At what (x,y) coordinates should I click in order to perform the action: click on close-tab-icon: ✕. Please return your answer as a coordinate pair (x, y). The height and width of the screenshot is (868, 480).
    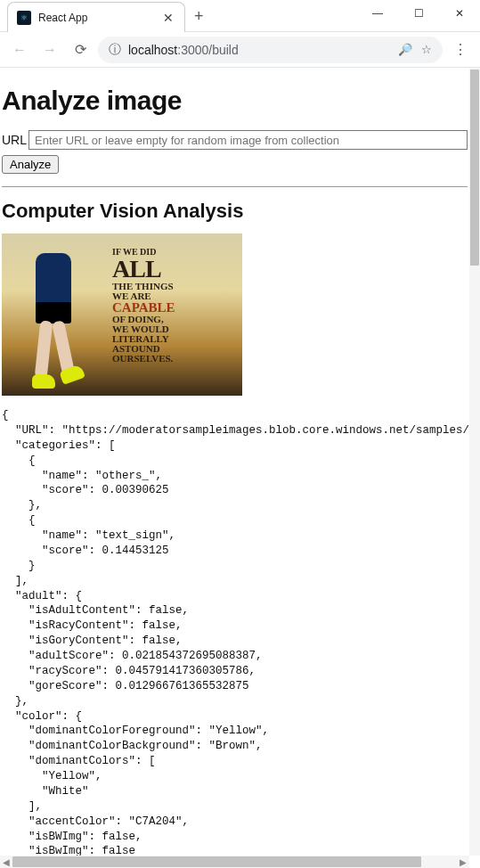
    Looking at the image, I should click on (168, 18).